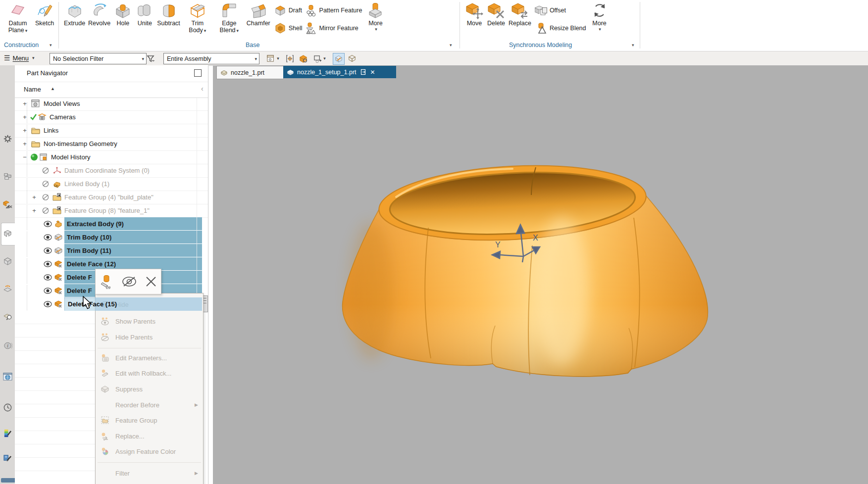 The width and height of the screenshot is (868, 484). I want to click on menu-item-edit-with-rollback: Edit with Rollback..., so click(150, 374).